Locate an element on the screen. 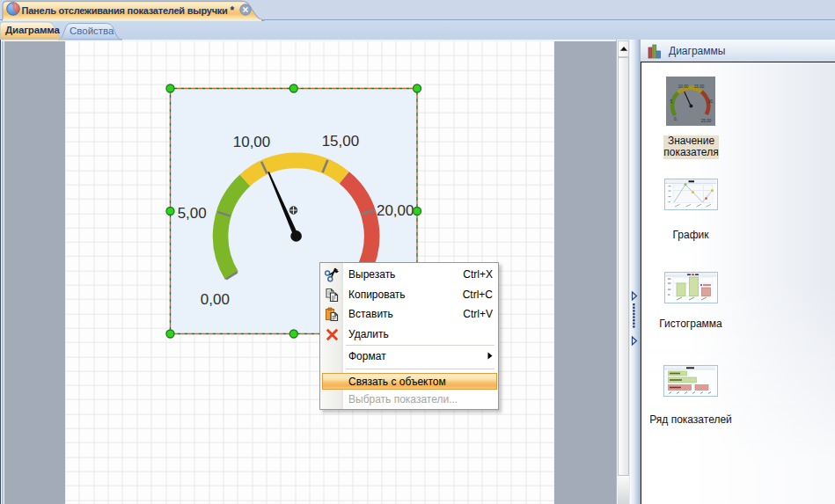 Image resolution: width=835 pixels, height=504 pixels. svg-text: 25,00 is located at coordinates (707, 121).